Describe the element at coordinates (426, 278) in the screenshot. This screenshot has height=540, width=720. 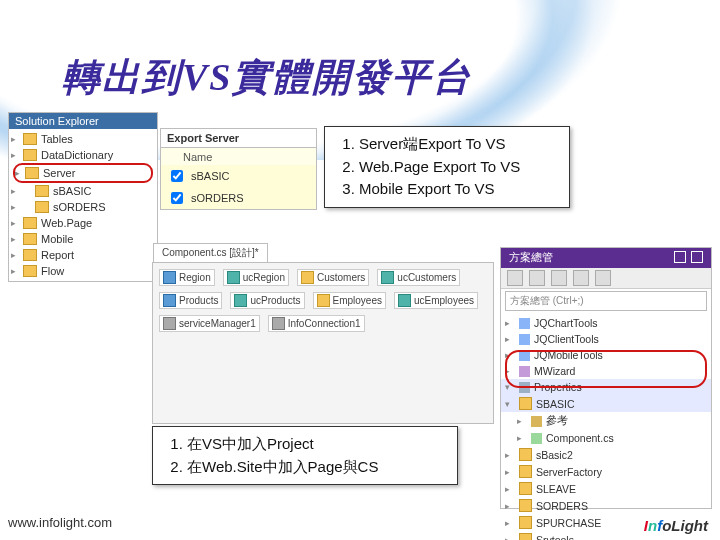
I see `component-label: ucCustomers` at that location.